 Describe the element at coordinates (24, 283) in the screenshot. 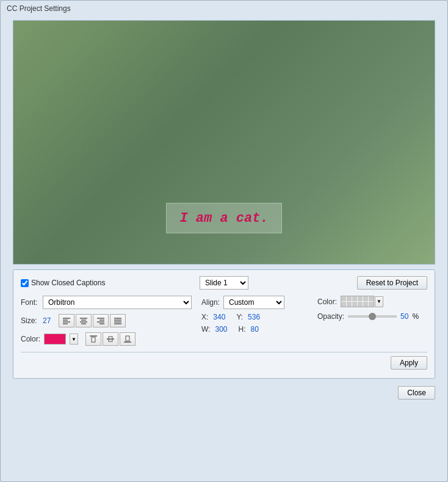

I see `show-cc-checkbox` at that location.